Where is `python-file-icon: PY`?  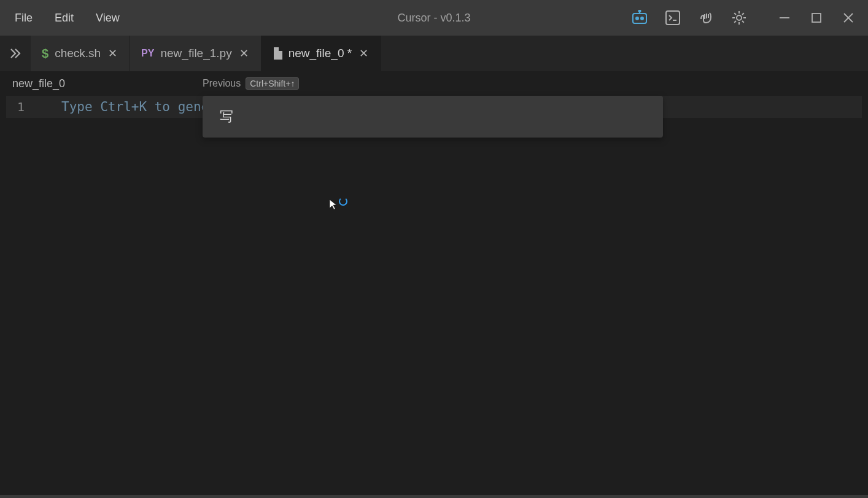 python-file-icon: PY is located at coordinates (147, 53).